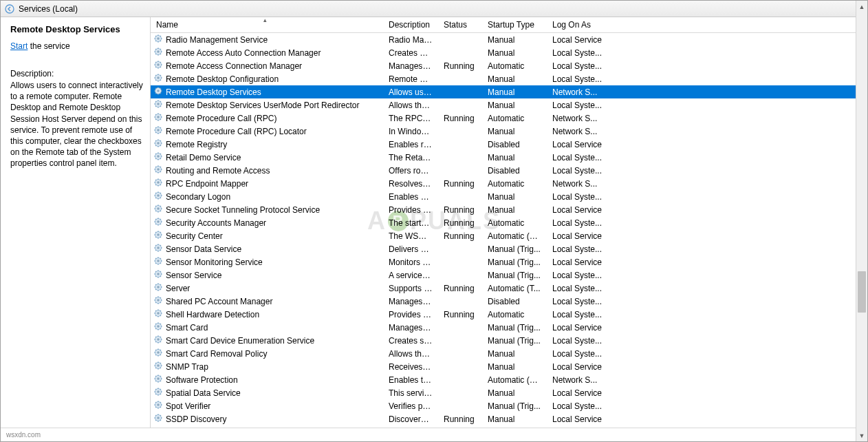  Describe the element at coordinates (267, 209) in the screenshot. I see `service-name-cell: Secure Socket Tunneling Protocol Service` at that location.